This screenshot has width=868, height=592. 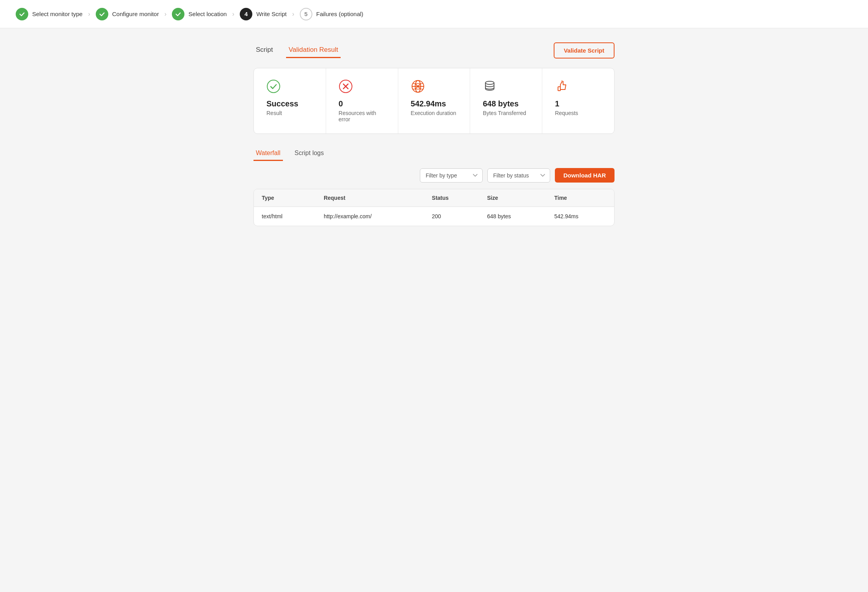 What do you see at coordinates (434, 101) in the screenshot?
I see `metric-execution-duration: 542.94ms Execution duration` at bounding box center [434, 101].